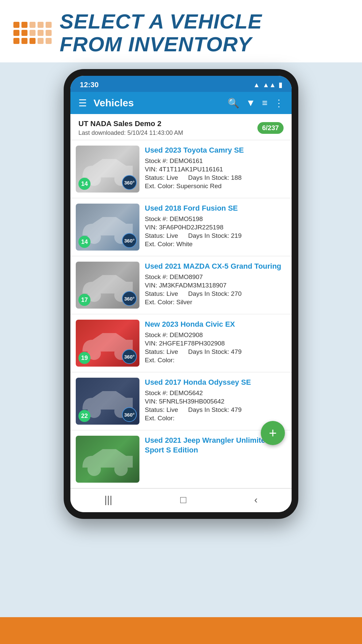  What do you see at coordinates (204, 44) in the screenshot?
I see `page-subtitle: FROM INVENTORY` at bounding box center [204, 44].